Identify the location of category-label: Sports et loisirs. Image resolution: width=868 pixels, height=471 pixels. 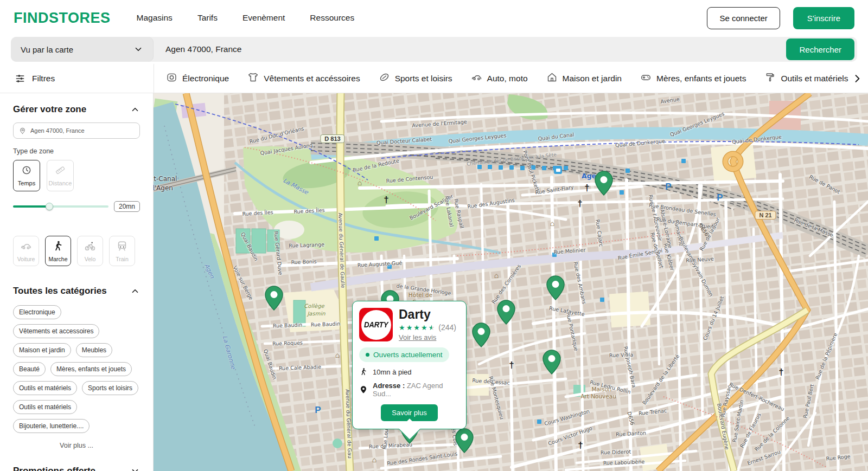
(424, 79).